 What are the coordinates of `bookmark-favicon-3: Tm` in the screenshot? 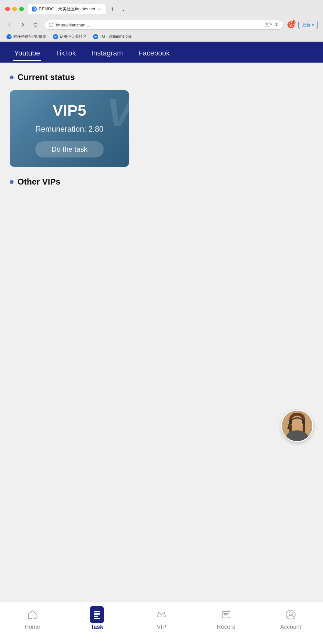 It's located at (96, 37).